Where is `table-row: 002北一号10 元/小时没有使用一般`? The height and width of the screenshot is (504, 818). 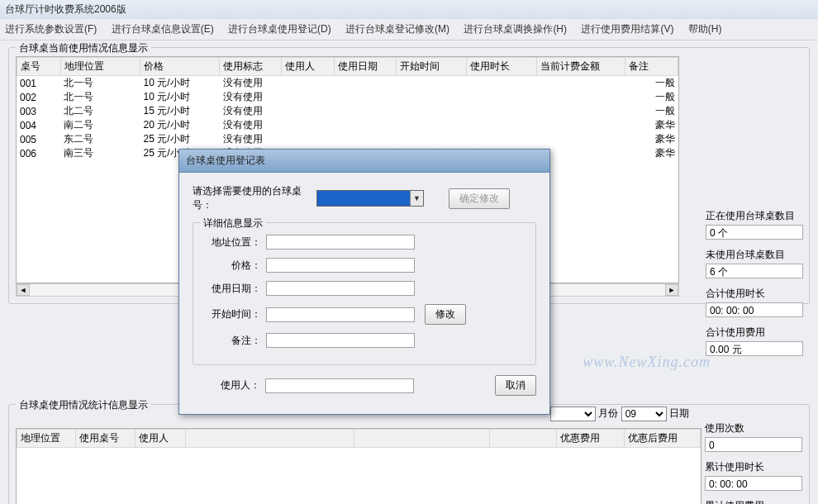 table-row: 002北一号10 元/小时没有使用一般 is located at coordinates (347, 97).